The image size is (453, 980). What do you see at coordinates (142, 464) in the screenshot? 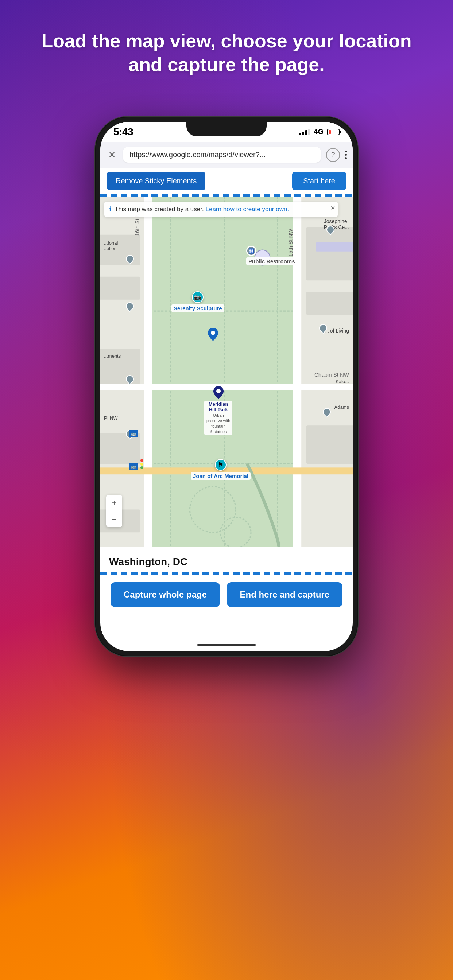
I see `traffic-light` at bounding box center [142, 464].